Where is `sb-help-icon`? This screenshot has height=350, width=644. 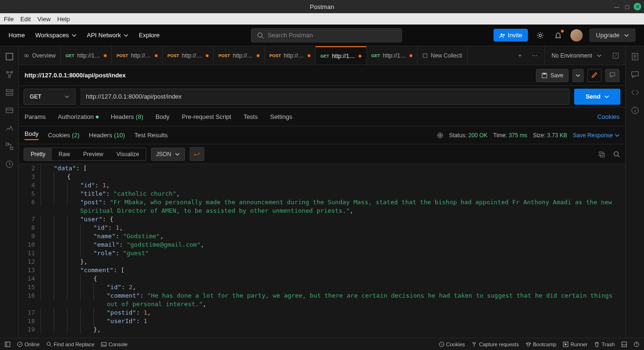
sb-help-icon is located at coordinates (636, 344).